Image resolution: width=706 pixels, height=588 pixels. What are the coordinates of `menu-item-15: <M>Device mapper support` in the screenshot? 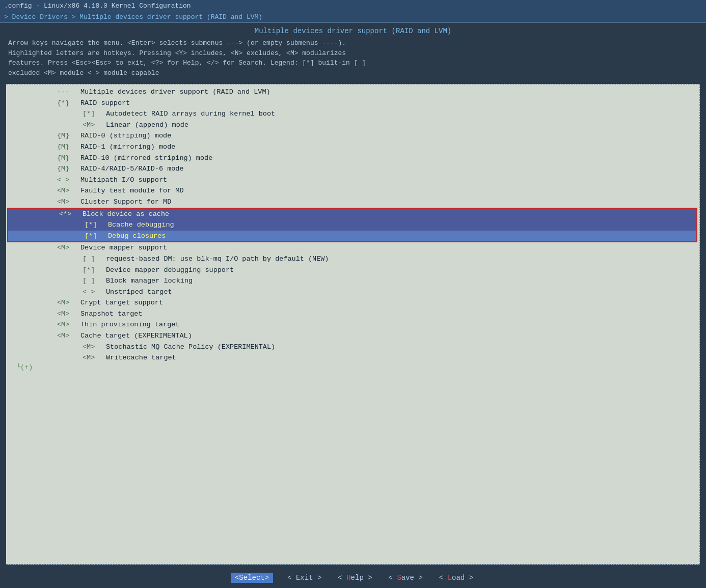 It's located at (352, 248).